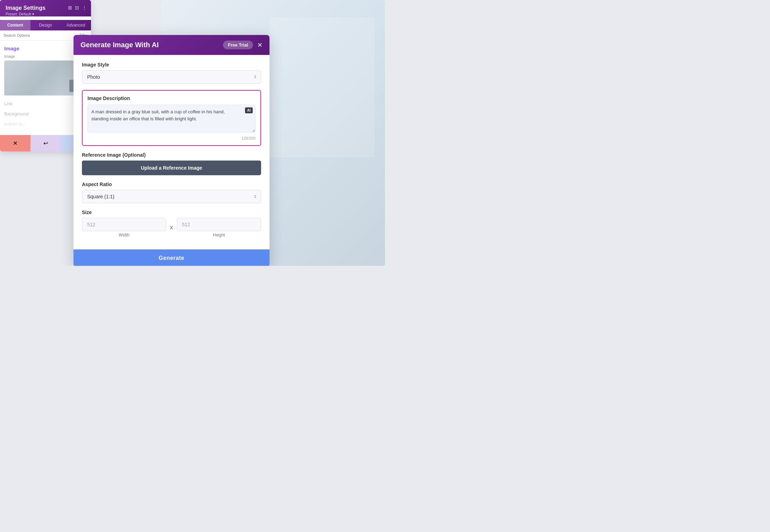 This screenshot has height=532, width=770. What do you see at coordinates (15, 25) in the screenshot?
I see `tab-content: Content` at bounding box center [15, 25].